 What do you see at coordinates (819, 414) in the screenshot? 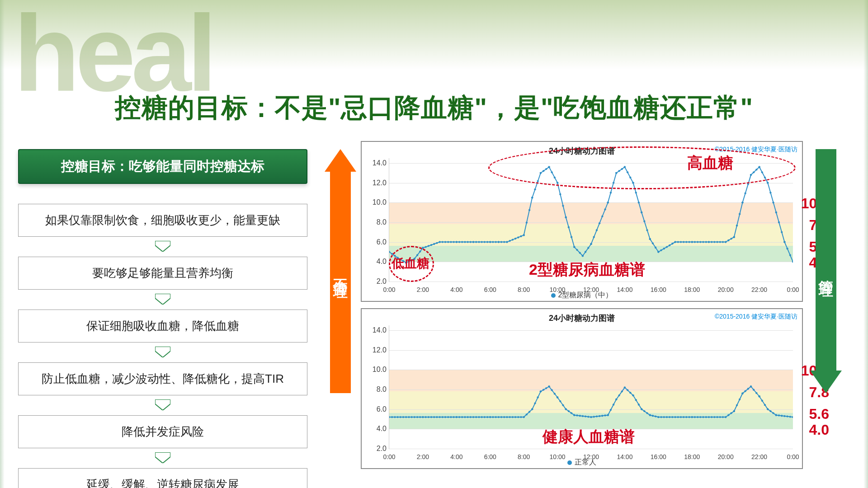
I see `ref-line-label: 5.6` at bounding box center [819, 414].